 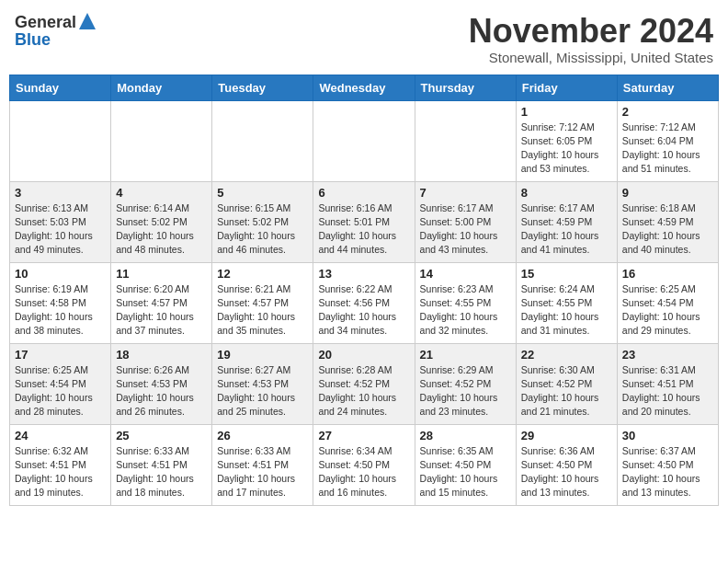 What do you see at coordinates (61, 274) in the screenshot?
I see `day-number: 10` at bounding box center [61, 274].